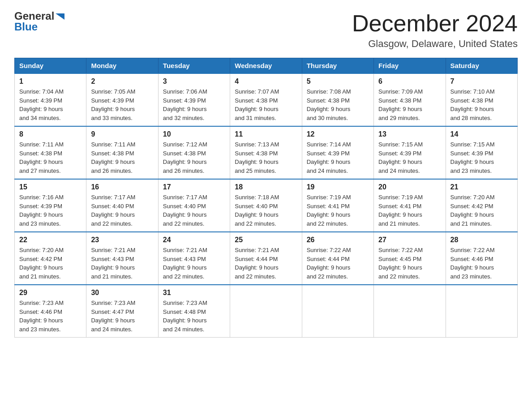  What do you see at coordinates (194, 311) in the screenshot?
I see `calendar-cell: 31Sunrise: 7:23 AMSunset: 4:48 PMDayligh…` at bounding box center [194, 311].